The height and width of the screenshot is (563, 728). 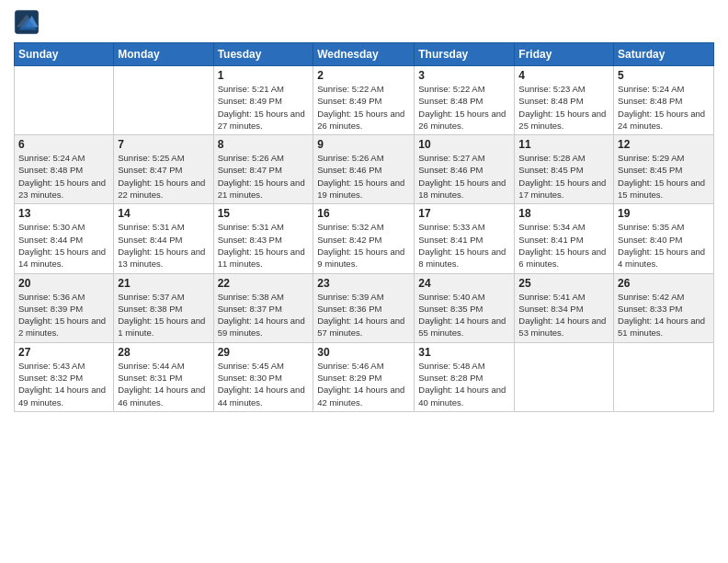 What do you see at coordinates (164, 213) in the screenshot?
I see `day-number: 14` at bounding box center [164, 213].